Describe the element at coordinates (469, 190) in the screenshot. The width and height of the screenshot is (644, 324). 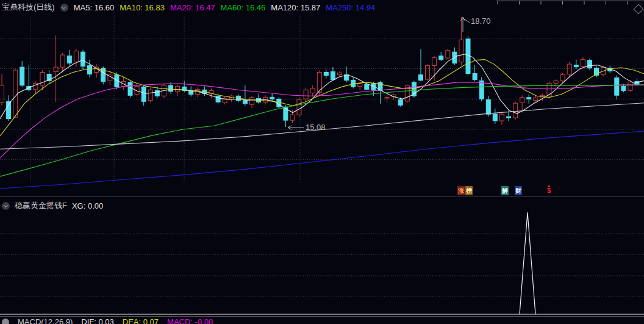
I see `badge-bang: 榜` at that location.